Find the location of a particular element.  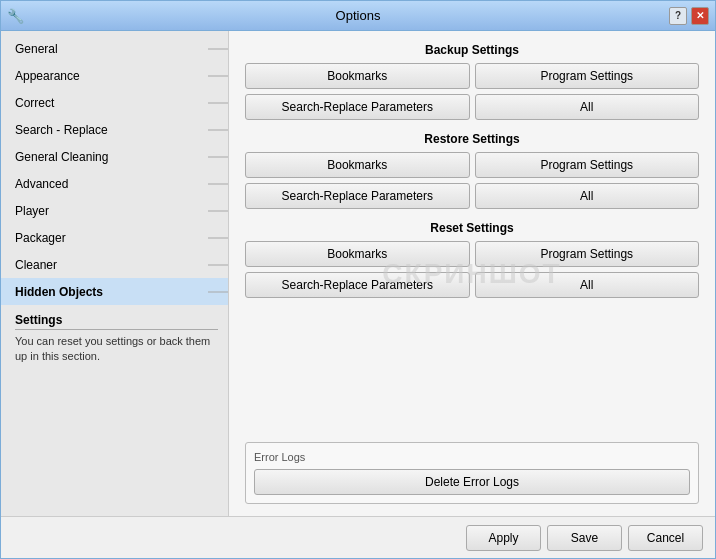

sidebar-item-correct-label: Correct is located at coordinates (34, 103).